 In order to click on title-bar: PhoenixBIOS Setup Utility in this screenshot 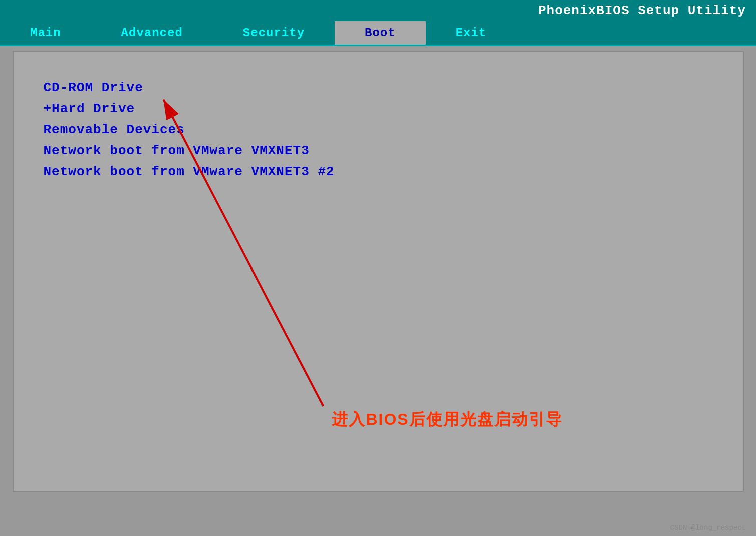, I will do `click(378, 11)`.